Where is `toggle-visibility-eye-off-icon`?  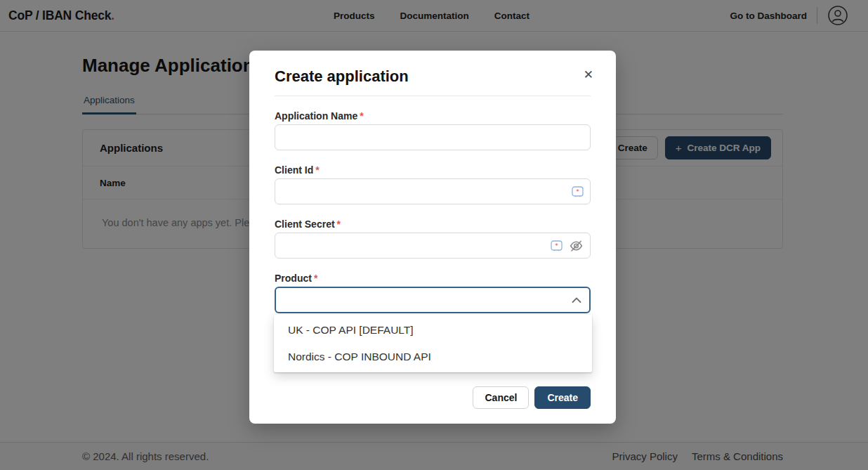
toggle-visibility-eye-off-icon is located at coordinates (576, 246).